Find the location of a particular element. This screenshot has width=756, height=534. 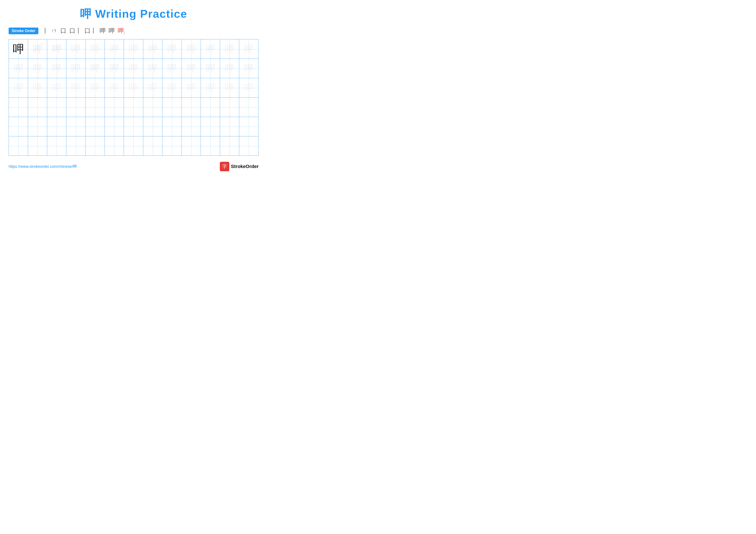

stroke-step-8: 呷| is located at coordinates (121, 31).